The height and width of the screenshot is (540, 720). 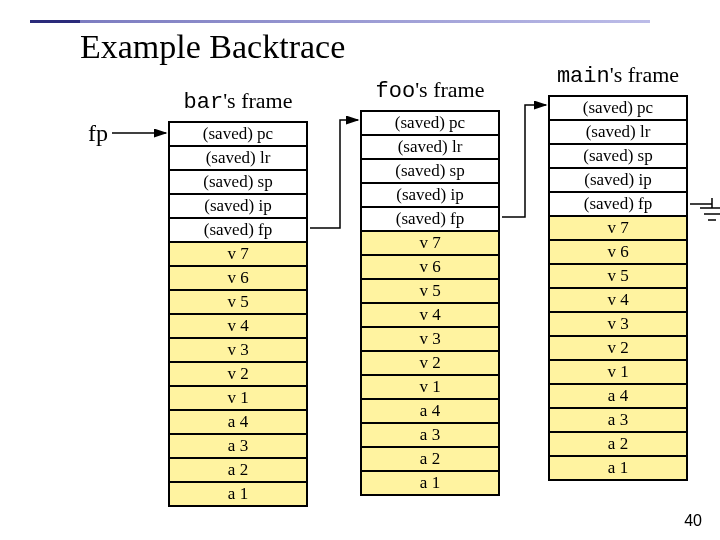 What do you see at coordinates (584, 76) in the screenshot?
I see `frame-funcname-main: main` at bounding box center [584, 76].